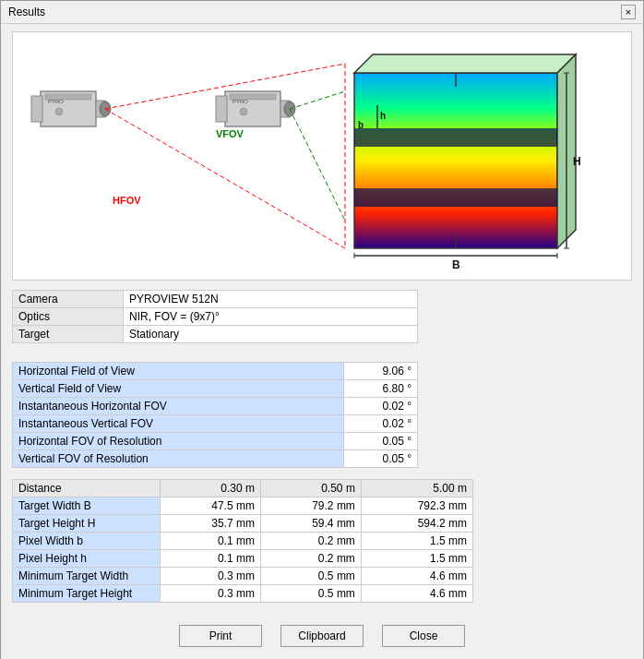 Image resolution: width=644 pixels, height=659 pixels. I want to click on fov-value: 9.06 °, so click(381, 371).